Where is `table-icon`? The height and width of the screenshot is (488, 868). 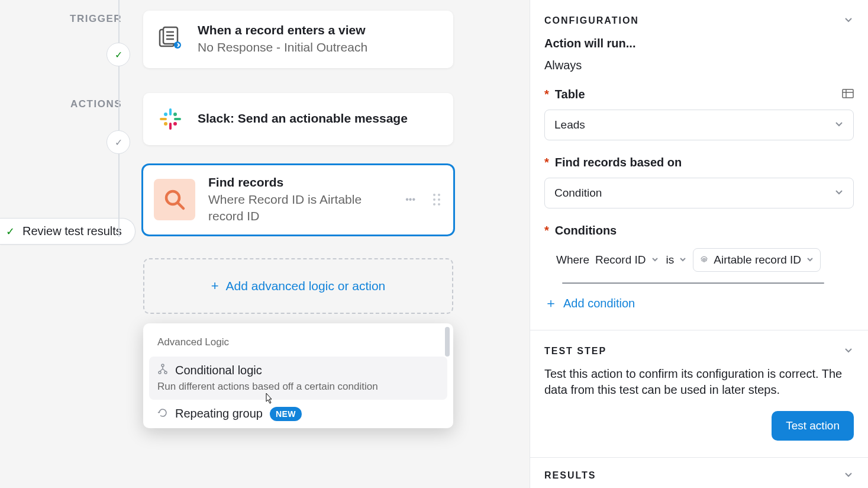
table-icon is located at coordinates (848, 95).